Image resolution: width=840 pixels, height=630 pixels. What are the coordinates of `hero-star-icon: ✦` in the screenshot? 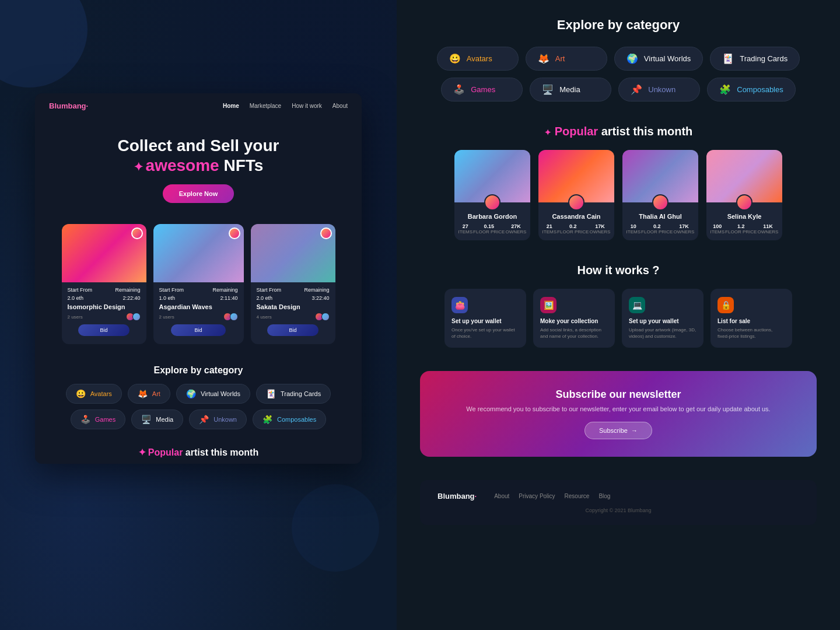 It's located at (139, 167).